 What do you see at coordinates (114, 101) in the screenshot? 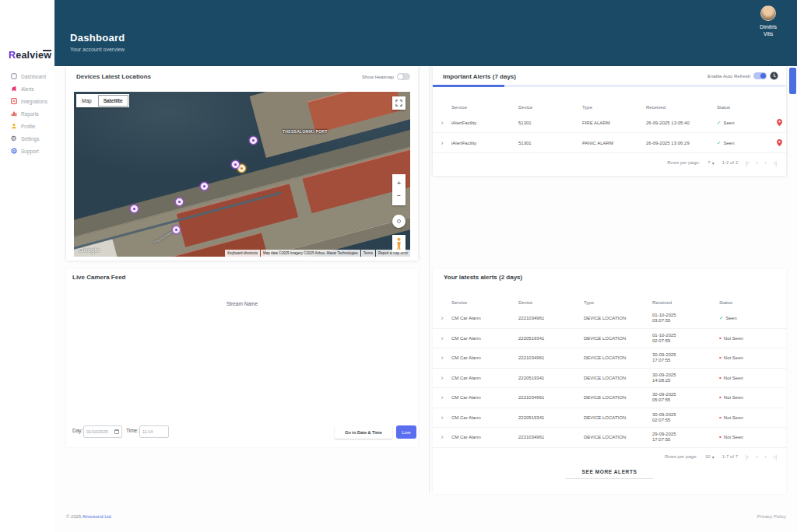
I see `satellite-view-button: Satellite` at bounding box center [114, 101].